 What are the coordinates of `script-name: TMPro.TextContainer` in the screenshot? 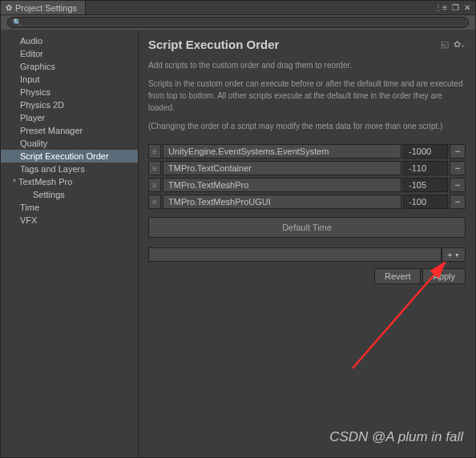 It's located at (282, 168).